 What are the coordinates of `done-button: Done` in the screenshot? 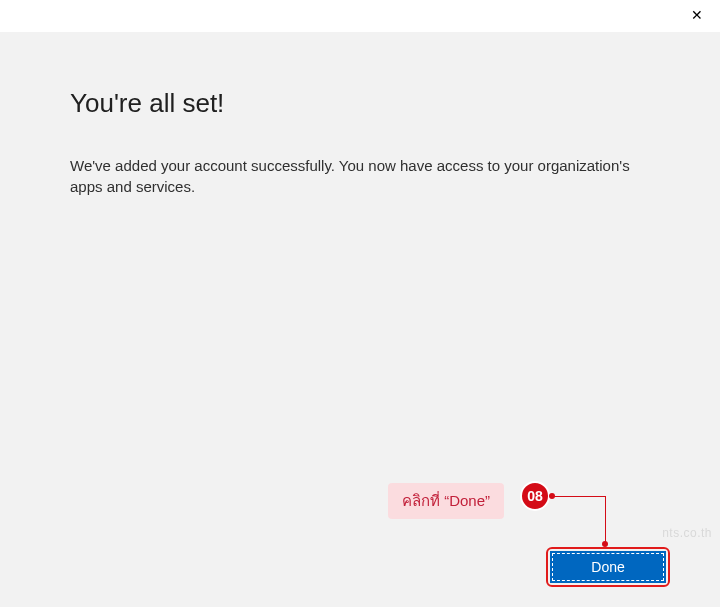 It's located at (608, 567).